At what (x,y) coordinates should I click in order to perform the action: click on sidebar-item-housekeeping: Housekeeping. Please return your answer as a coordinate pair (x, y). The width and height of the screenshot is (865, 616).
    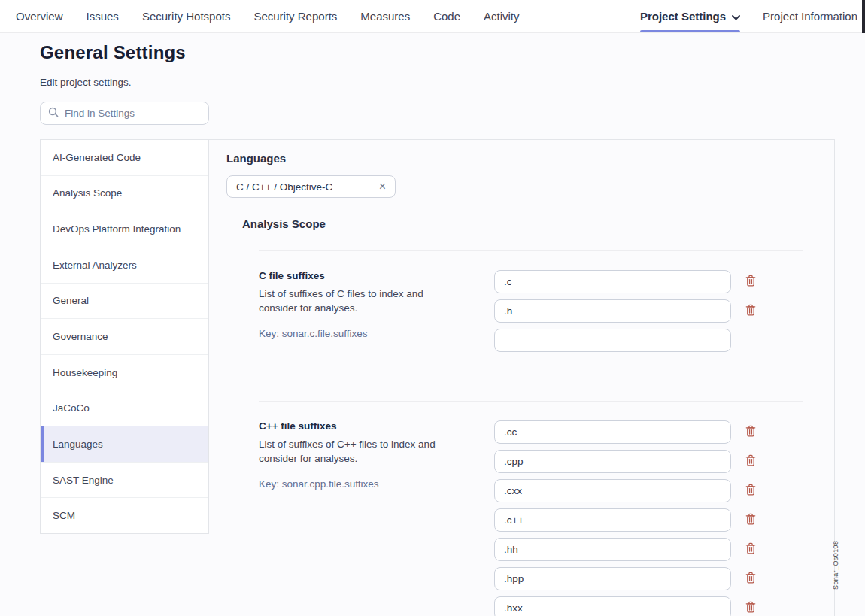
    Looking at the image, I should click on (125, 372).